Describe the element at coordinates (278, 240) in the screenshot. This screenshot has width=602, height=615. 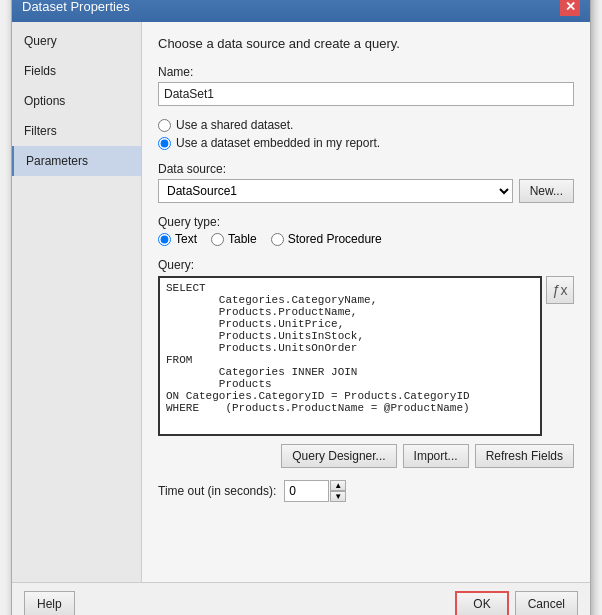
I see `query-type-storedproc-radio` at that location.